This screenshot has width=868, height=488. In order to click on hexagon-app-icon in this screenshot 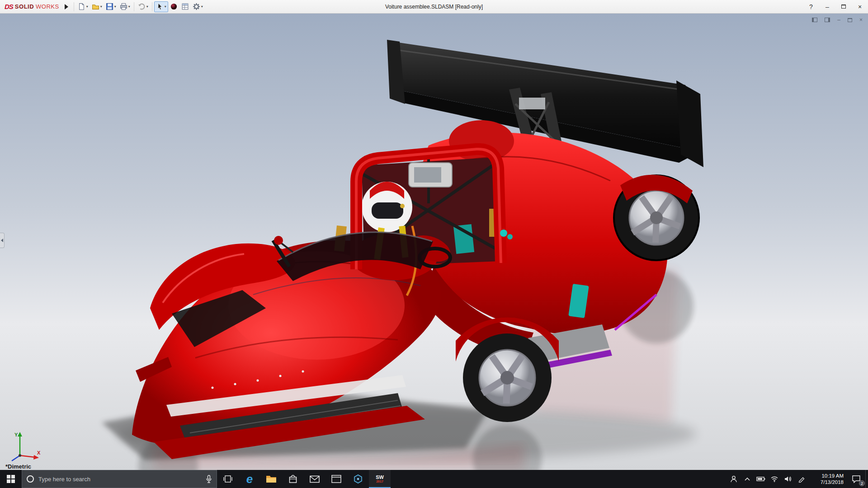, I will do `click(358, 479)`.